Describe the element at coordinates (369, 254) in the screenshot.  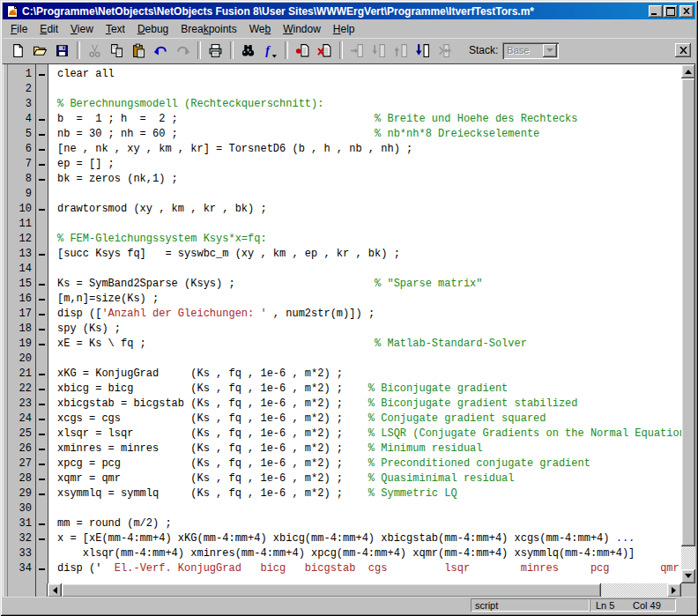
I see `code-line: [succ Ksys fq] = syswbc_m (xy , km , ep …` at that location.